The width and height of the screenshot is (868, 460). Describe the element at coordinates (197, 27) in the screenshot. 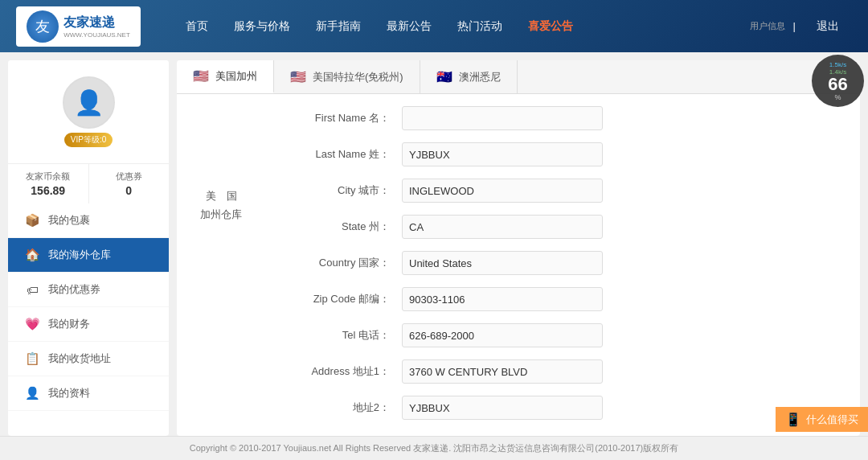

I see `nav-home: 首页` at that location.